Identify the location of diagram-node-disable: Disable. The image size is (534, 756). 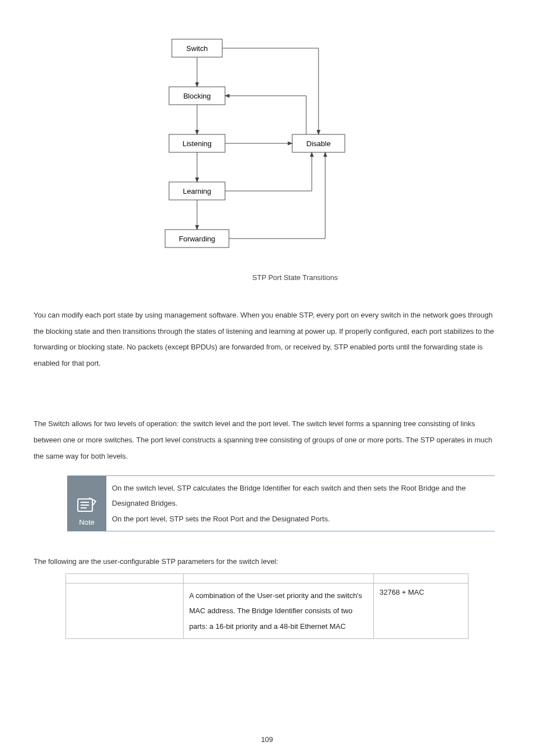
(318, 143).